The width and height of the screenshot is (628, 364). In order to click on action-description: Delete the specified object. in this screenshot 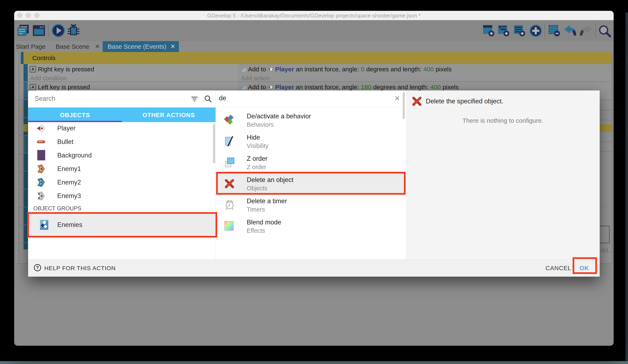, I will do `click(465, 101)`.